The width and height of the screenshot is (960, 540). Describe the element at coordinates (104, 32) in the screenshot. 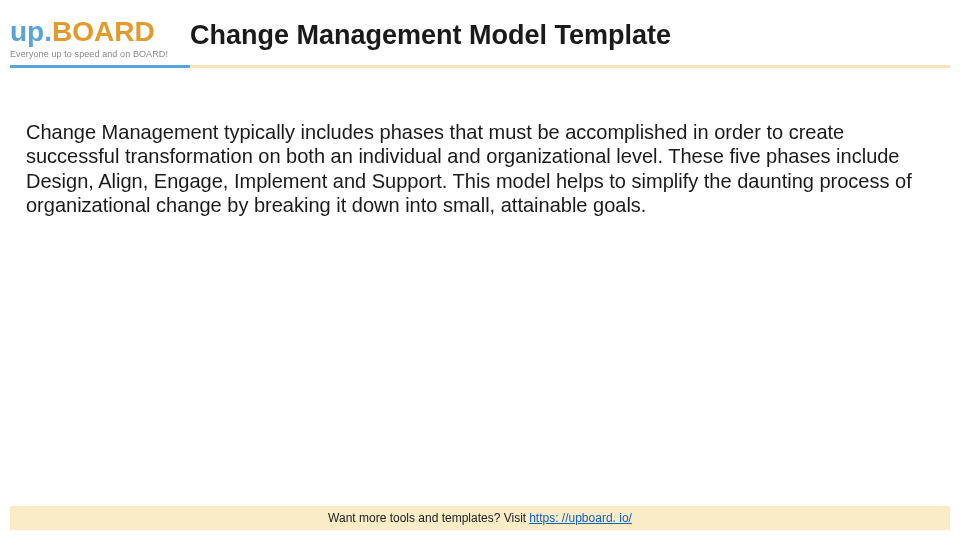

I see `logo-main: BOARD` at that location.